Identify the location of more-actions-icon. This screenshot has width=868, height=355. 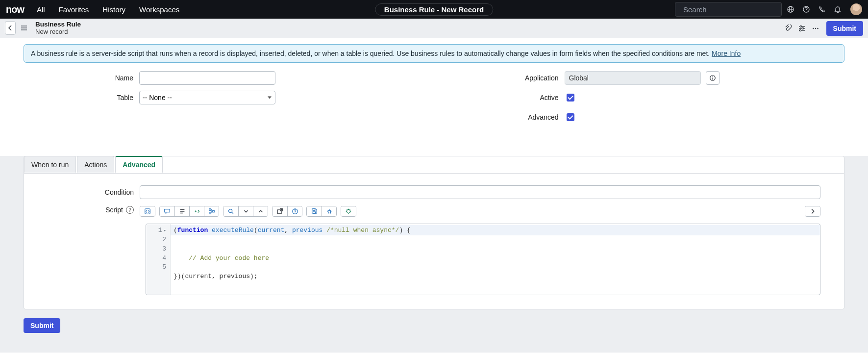
(816, 28).